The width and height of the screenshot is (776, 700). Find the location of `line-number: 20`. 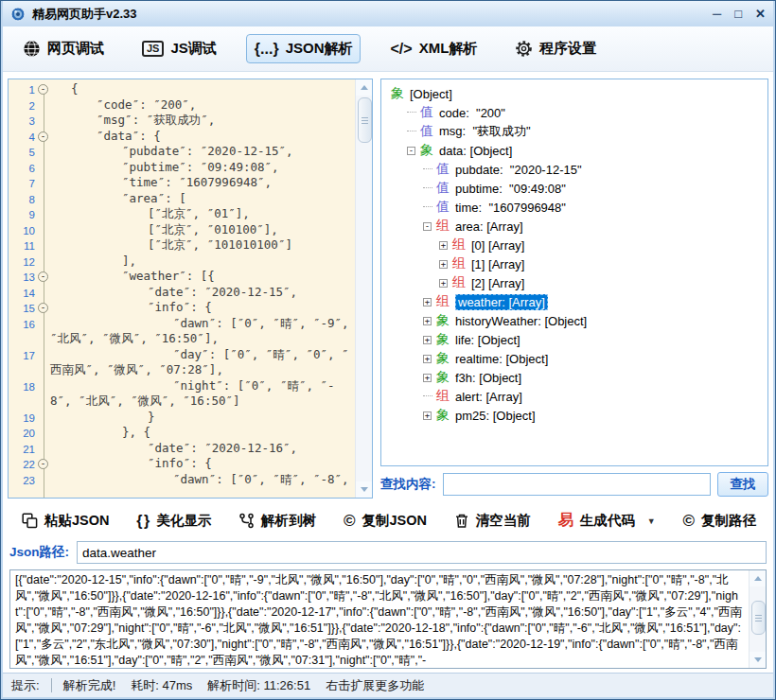

line-number: 20 is located at coordinates (22, 433).